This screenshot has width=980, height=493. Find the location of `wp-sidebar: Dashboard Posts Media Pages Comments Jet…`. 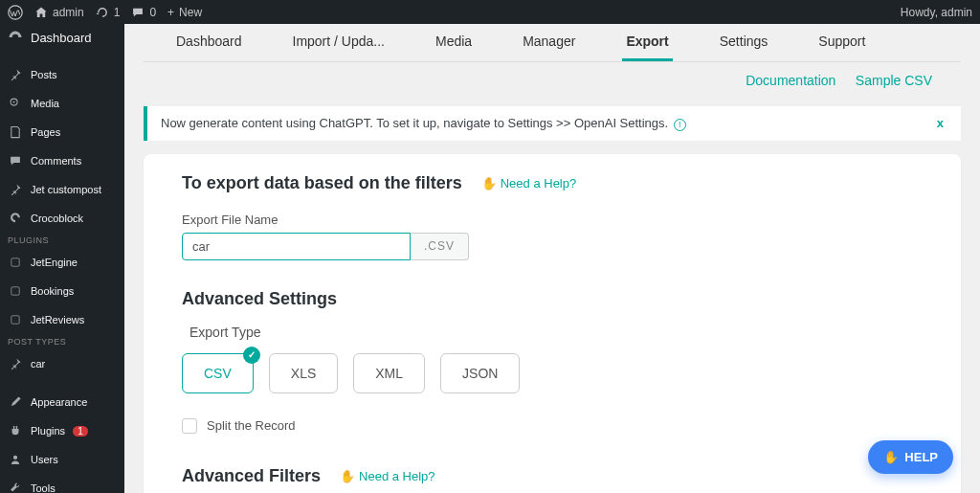

wp-sidebar: Dashboard Posts Media Pages Comments Jet… is located at coordinates (62, 258).